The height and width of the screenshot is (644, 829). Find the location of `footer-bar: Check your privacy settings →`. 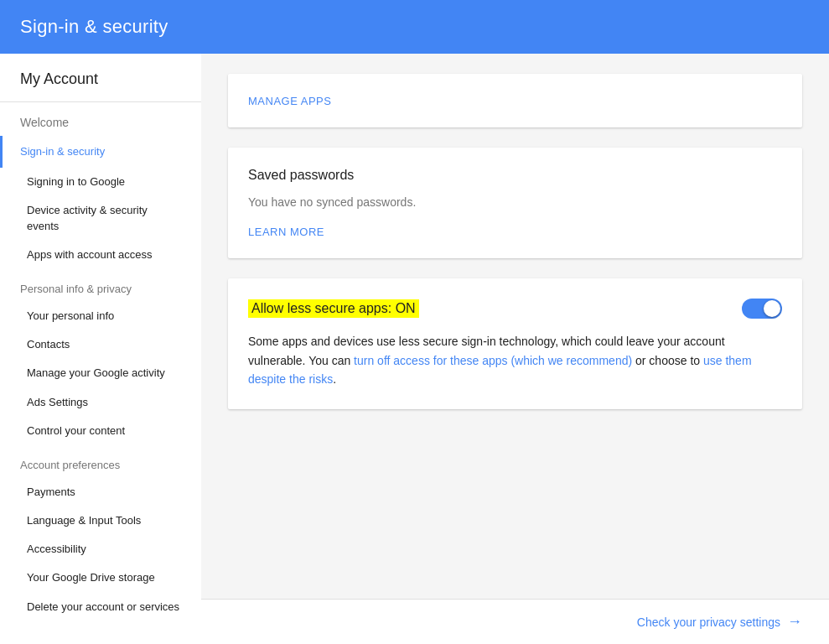

footer-bar: Check your privacy settings → is located at coordinates (515, 621).